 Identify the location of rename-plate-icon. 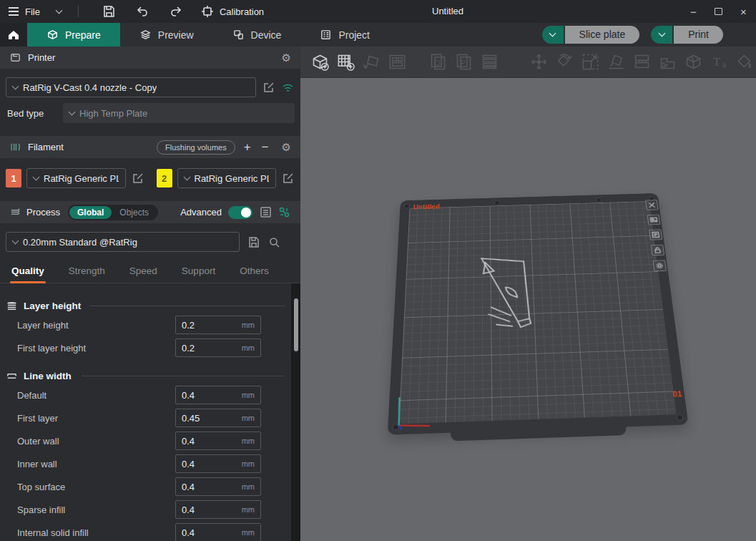
(655, 235).